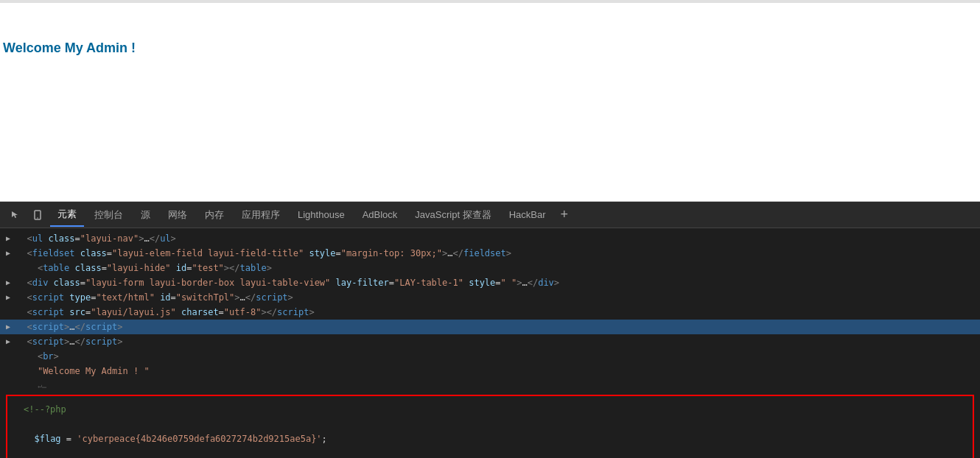 This screenshot has width=980, height=458. I want to click on flagged-code-block: <!--?php $flag = 'cyberpeace{4b246e0759d…, so click(490, 426).